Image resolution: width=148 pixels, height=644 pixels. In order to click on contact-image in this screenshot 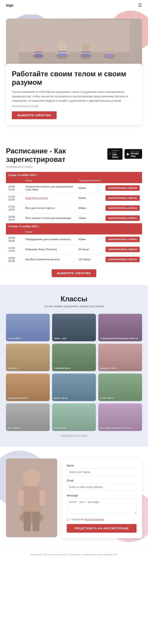, I will do `click(32, 498)`.